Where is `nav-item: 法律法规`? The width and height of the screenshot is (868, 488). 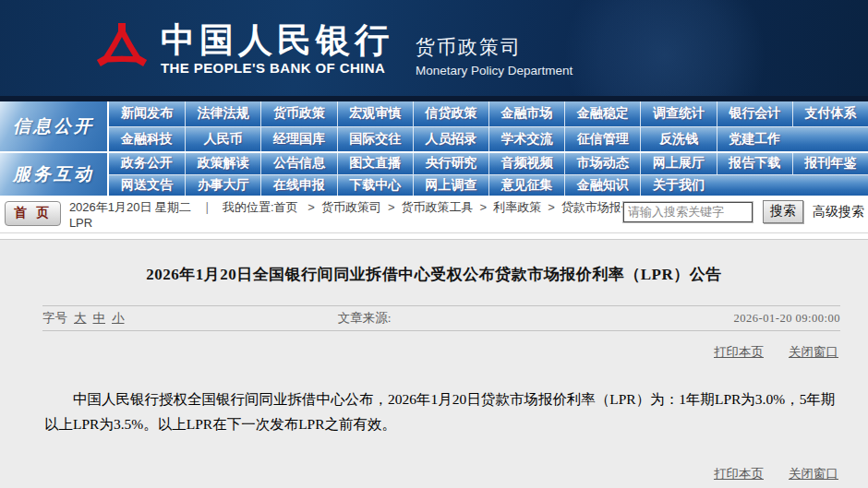 nav-item: 法律法规 is located at coordinates (223, 114).